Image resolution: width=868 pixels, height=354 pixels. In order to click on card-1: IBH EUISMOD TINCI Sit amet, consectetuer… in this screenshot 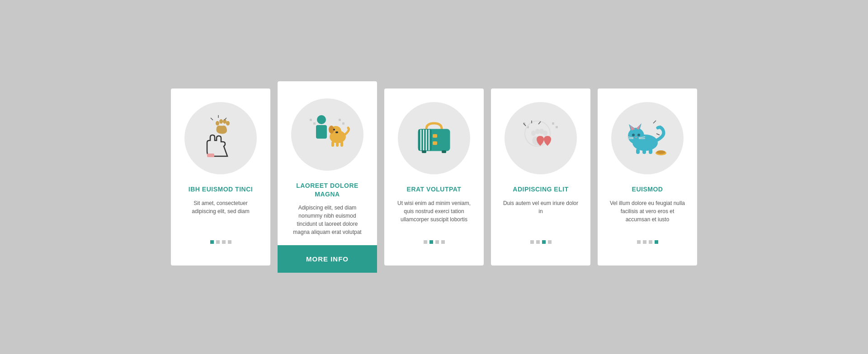, I will do `click(221, 177)`.